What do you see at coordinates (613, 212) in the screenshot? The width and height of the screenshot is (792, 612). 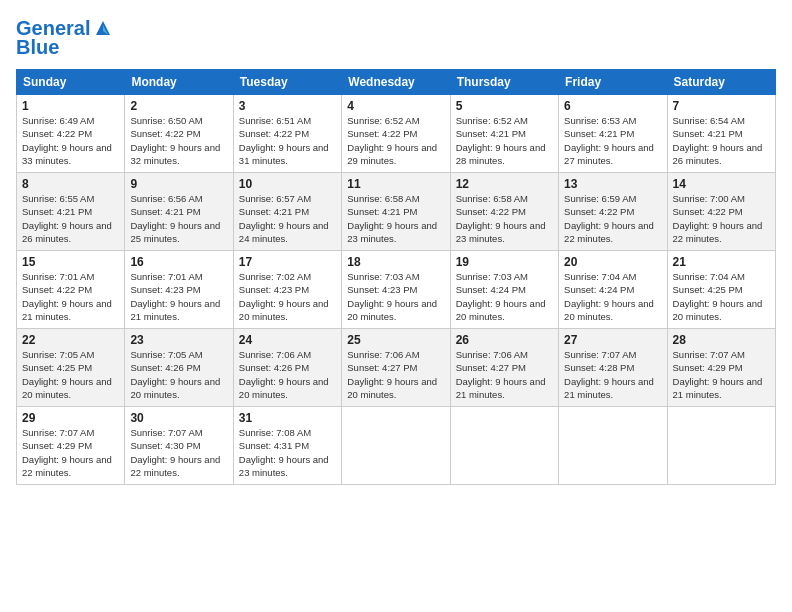 I see `calendar-cell: 13Sunrise: 6:59 AMSunset: 4:22 PMDayligh…` at bounding box center [613, 212].